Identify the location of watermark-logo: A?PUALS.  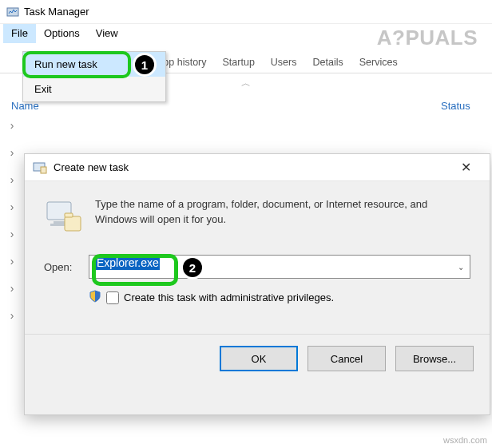
(427, 38).